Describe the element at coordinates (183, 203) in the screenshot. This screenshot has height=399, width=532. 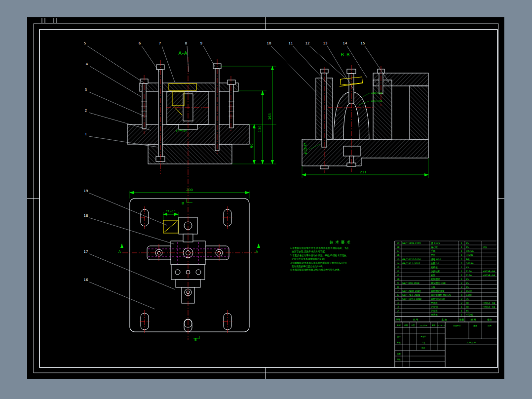
I see `mark-b-top: B` at that location.